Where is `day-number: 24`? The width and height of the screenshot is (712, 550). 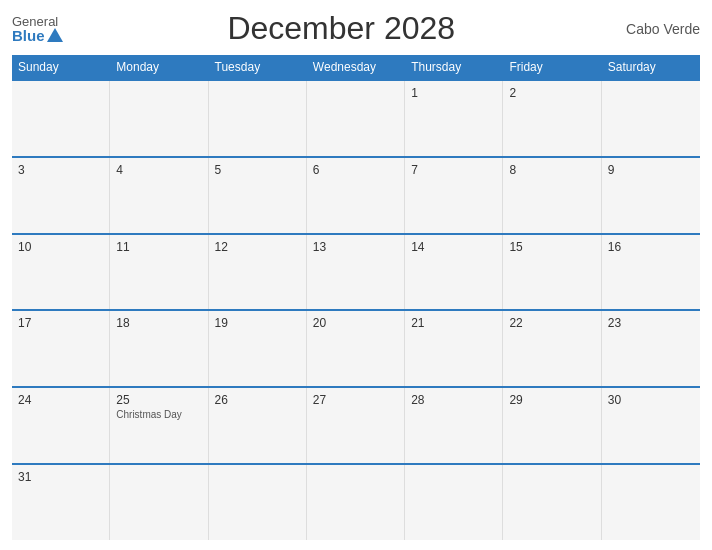
day-number: 24 is located at coordinates (60, 400).